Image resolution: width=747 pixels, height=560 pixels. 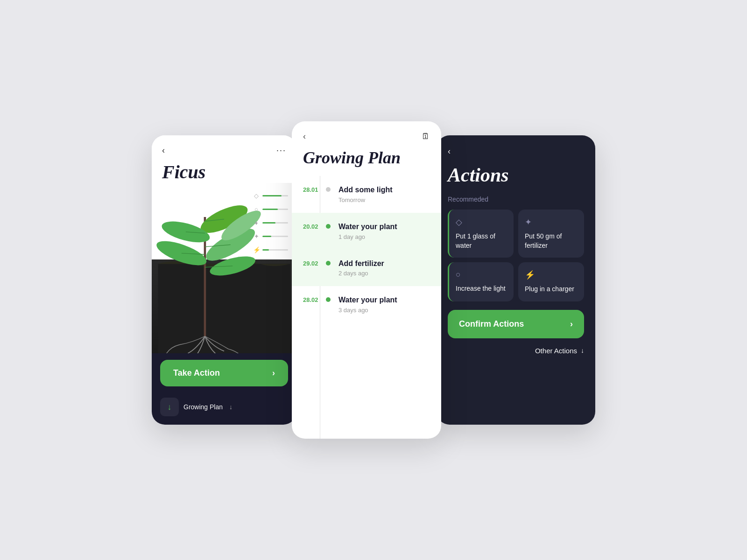 What do you see at coordinates (224, 268) in the screenshot?
I see `plant-image-area: ◇ ○ ♦ ✦` at bounding box center [224, 268].